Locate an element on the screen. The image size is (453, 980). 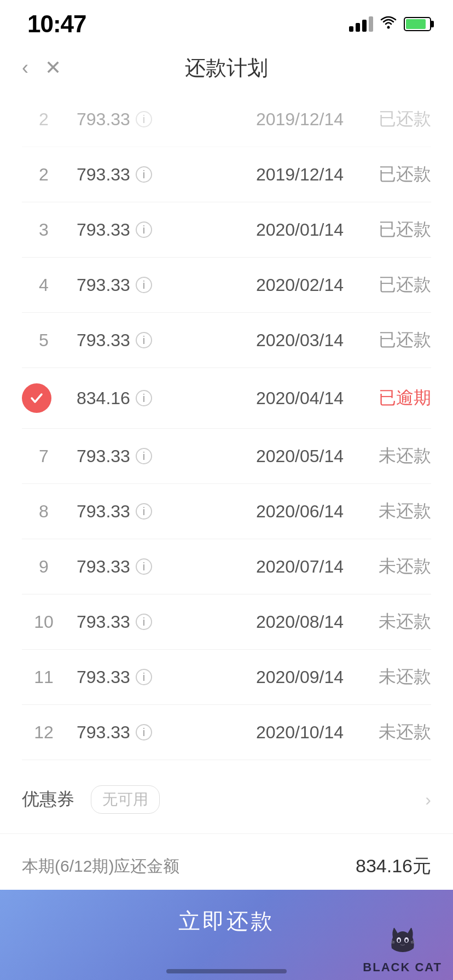
check-icon is located at coordinates (37, 398).